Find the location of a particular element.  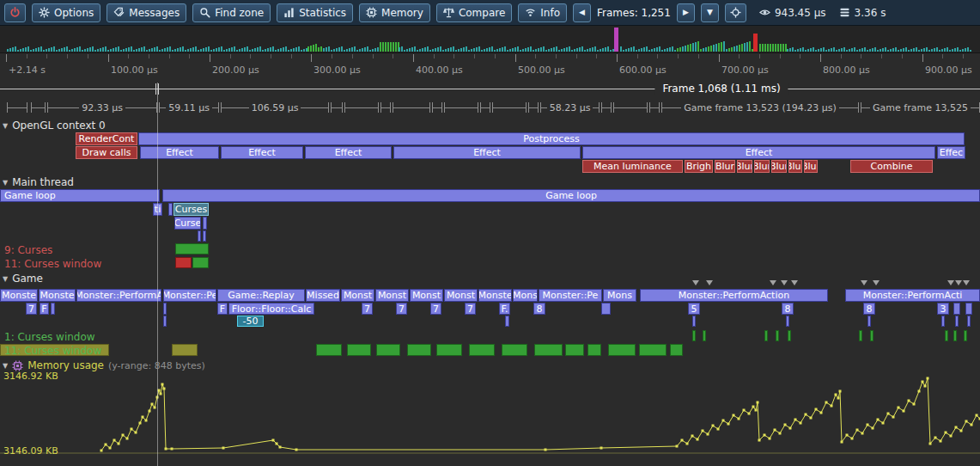

memory-button: Memory is located at coordinates (395, 13).